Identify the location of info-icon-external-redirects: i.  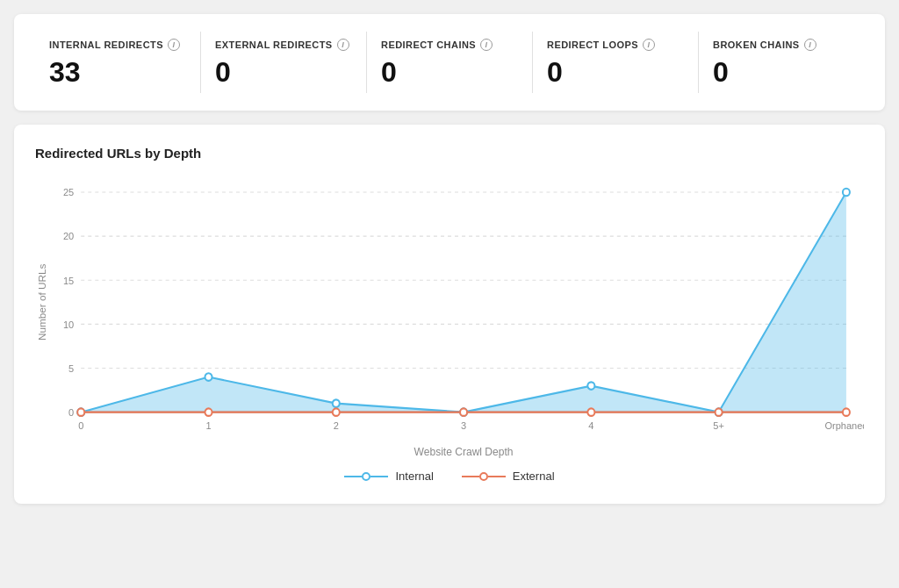
(343, 45).